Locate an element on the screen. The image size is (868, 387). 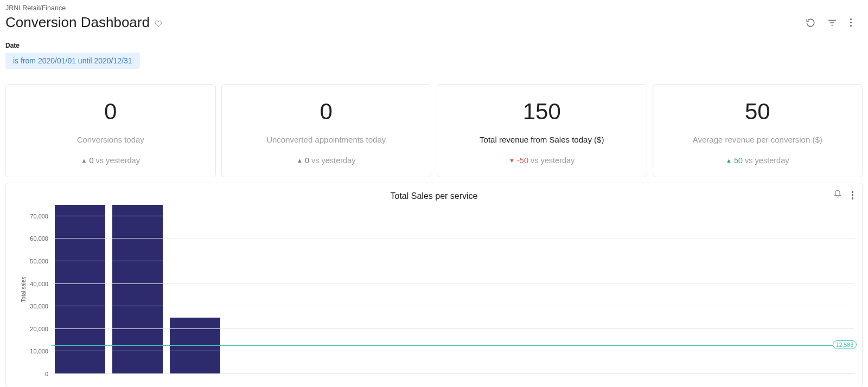
y-tick-label: 30,000 is located at coordinates (39, 306).